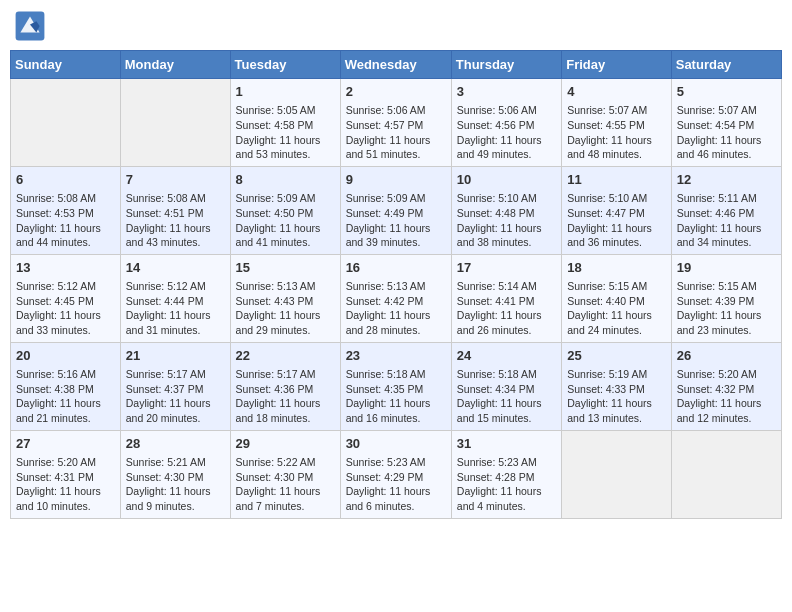 This screenshot has height=612, width=792. What do you see at coordinates (176, 268) in the screenshot?
I see `day-number: 14` at bounding box center [176, 268].